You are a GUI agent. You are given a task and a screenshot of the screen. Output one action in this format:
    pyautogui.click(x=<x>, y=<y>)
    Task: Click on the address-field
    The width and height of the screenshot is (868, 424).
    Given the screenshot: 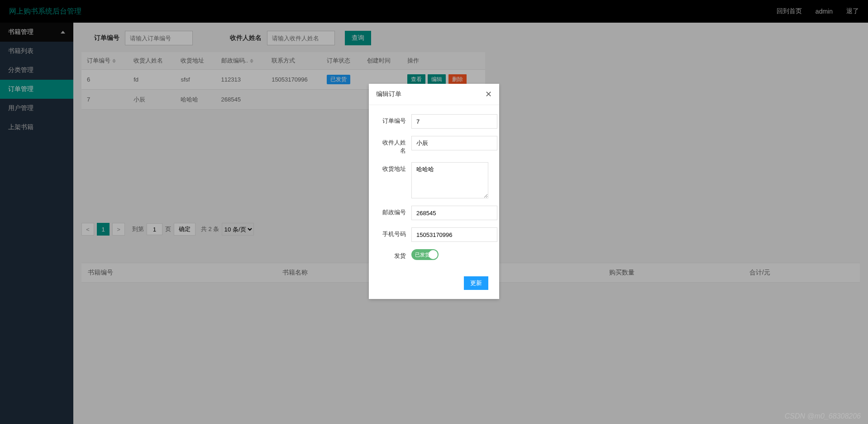 What is the action you would take?
    pyautogui.click(x=450, y=180)
    